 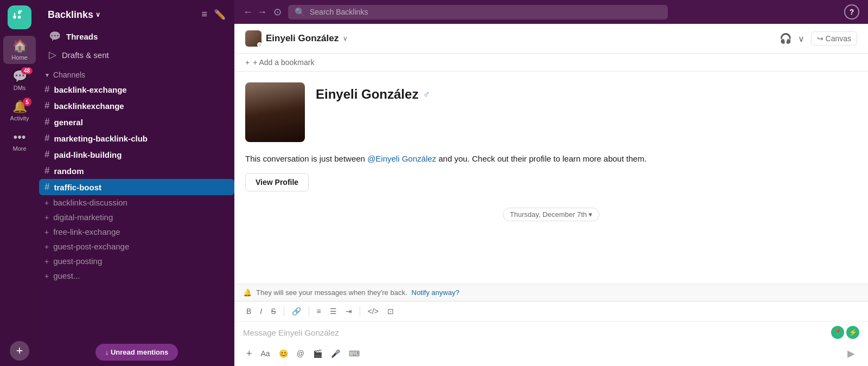 I want to click on channel-paid-link-building: # paid-link-building, so click(x=137, y=155).